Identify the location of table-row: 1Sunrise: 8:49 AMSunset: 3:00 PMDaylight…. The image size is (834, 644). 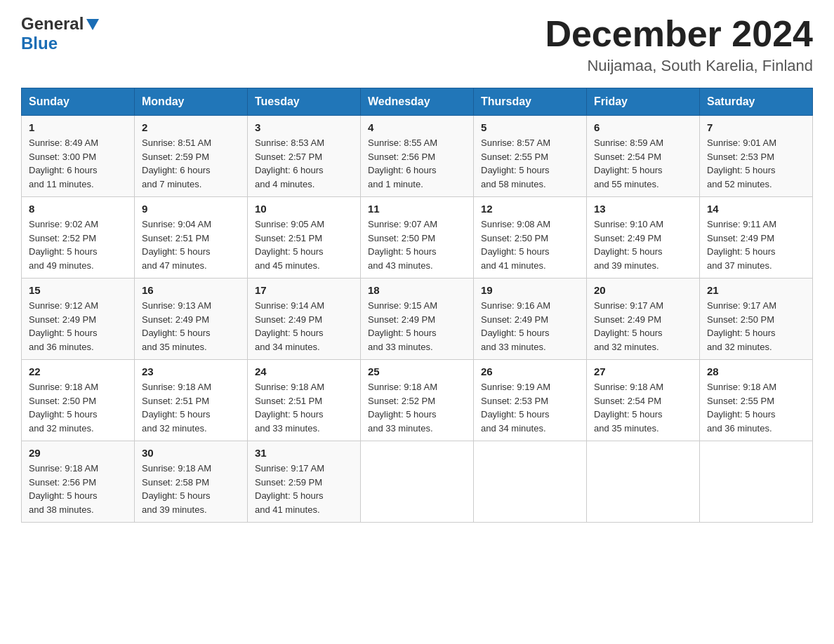
(79, 156).